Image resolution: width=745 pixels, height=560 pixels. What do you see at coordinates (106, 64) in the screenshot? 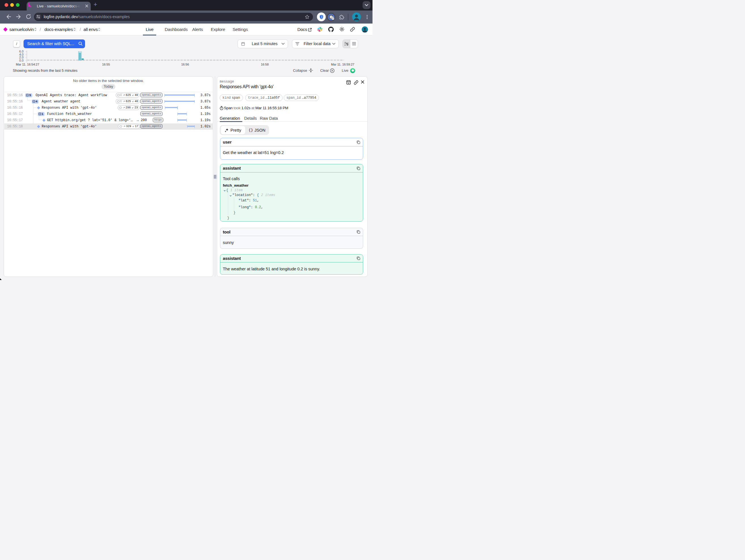
I see `svg-text: 16:55` at bounding box center [106, 64].